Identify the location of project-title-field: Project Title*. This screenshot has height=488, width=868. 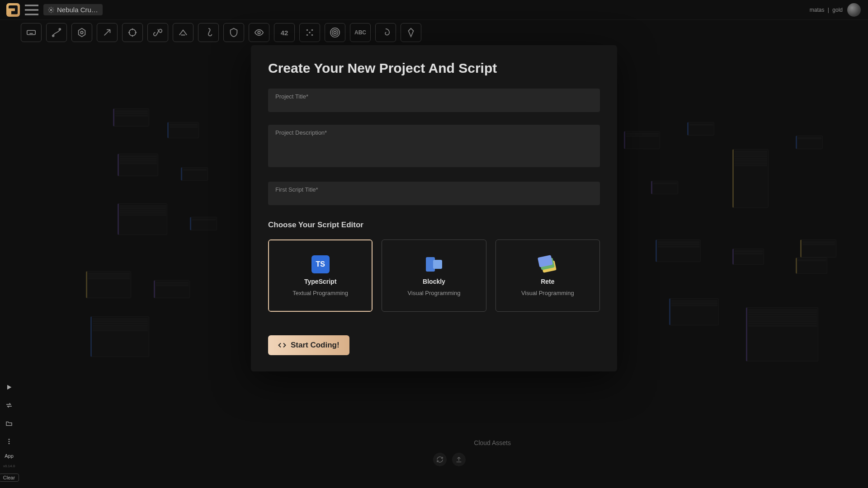
(434, 100).